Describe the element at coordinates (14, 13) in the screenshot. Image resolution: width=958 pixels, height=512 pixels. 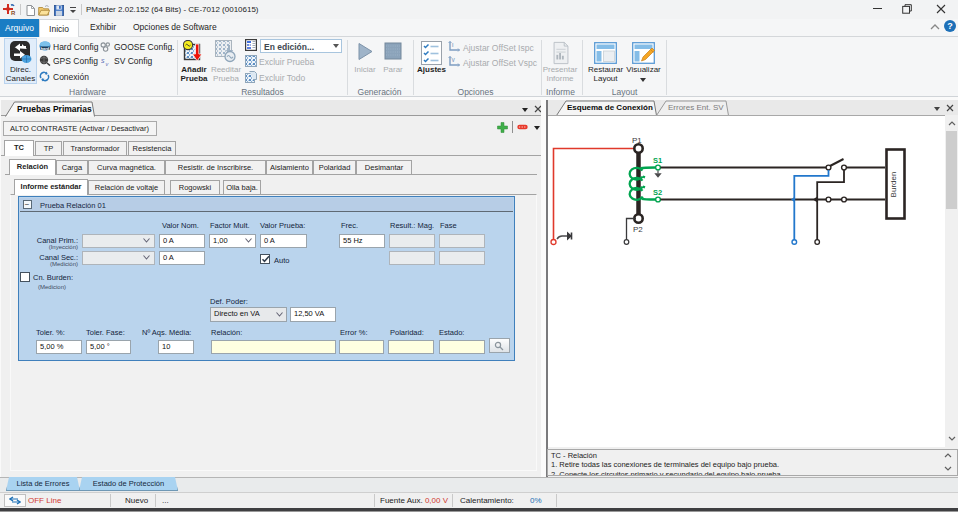
I see `svg-text: R` at that location.